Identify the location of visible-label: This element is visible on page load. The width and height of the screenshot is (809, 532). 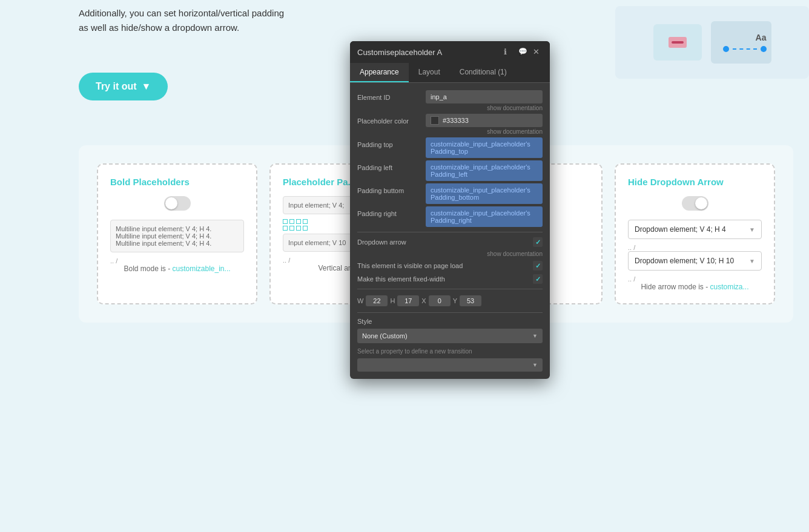
(410, 266).